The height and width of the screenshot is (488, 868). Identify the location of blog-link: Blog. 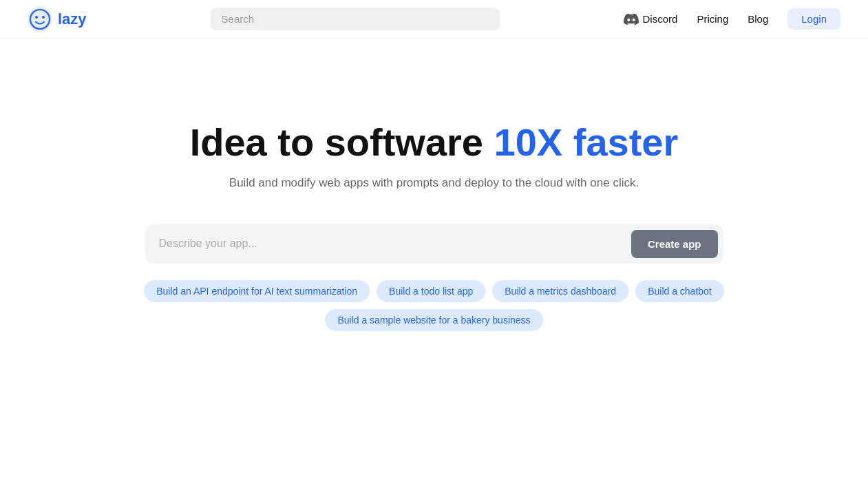
(758, 19).